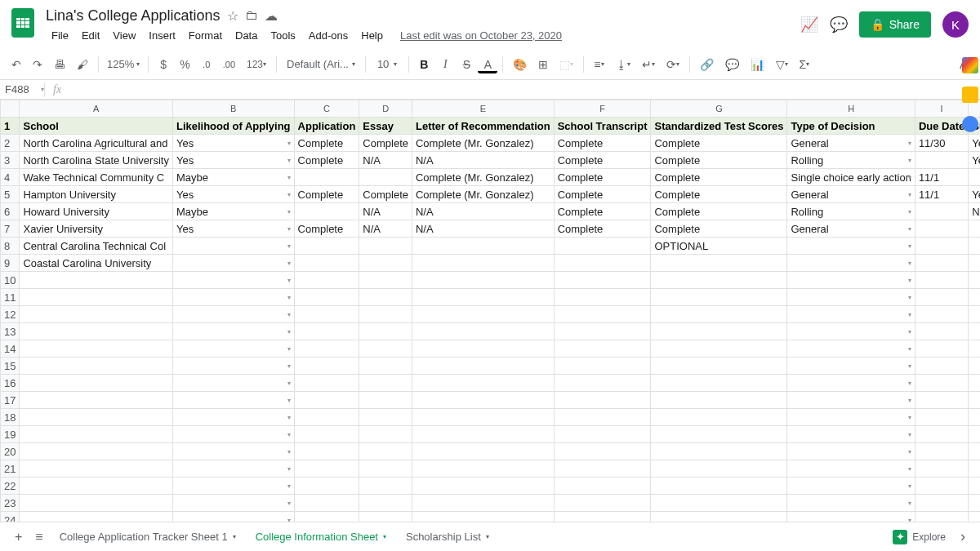 The height and width of the screenshot is (551, 980). I want to click on decrease-decimal-button: .0, so click(207, 64).